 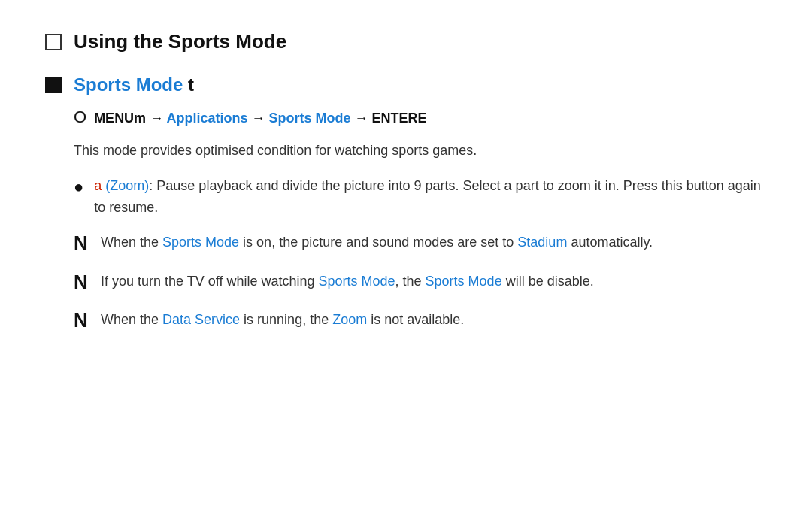 I want to click on note3-link1: Data Service, so click(x=201, y=320).